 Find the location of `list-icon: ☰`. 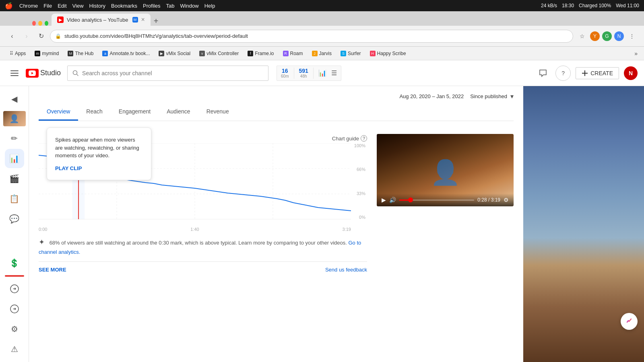

list-icon: ☰ is located at coordinates (334, 73).